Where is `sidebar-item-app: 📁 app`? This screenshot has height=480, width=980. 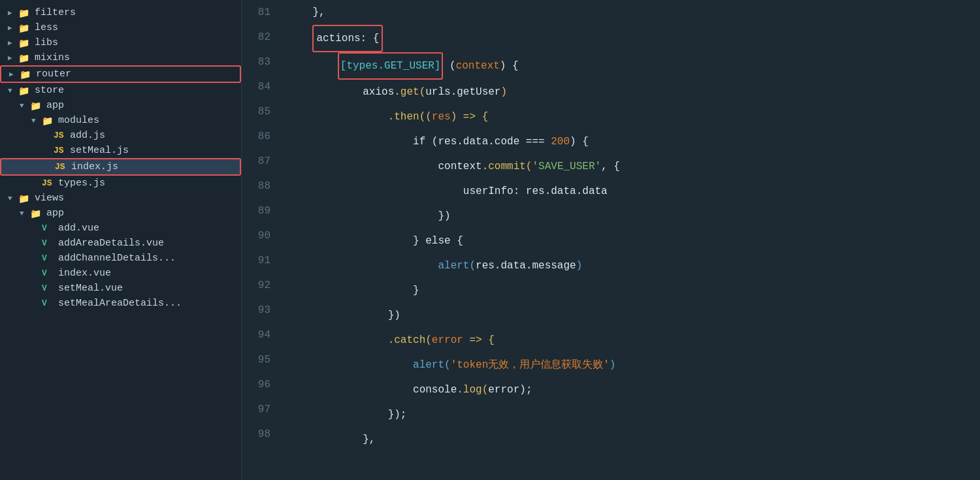 sidebar-item-app: 📁 app is located at coordinates (120, 106).